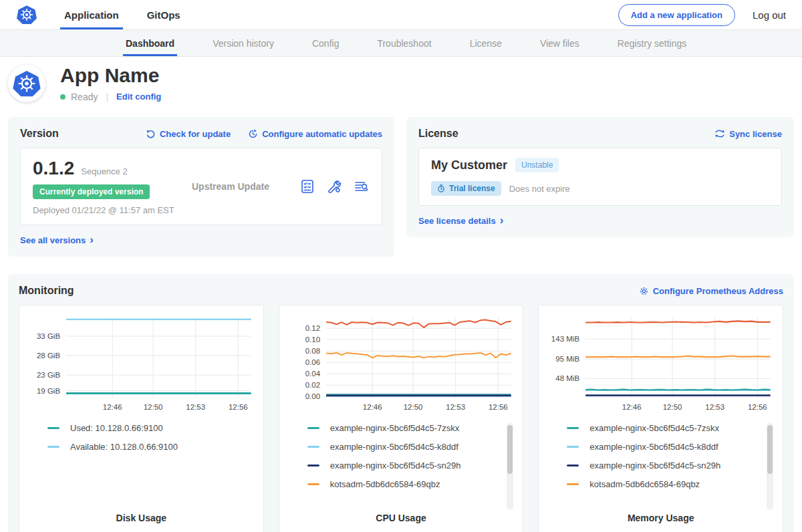 This screenshot has height=532, width=802. I want to click on svg-text: 12:50, so click(154, 407).